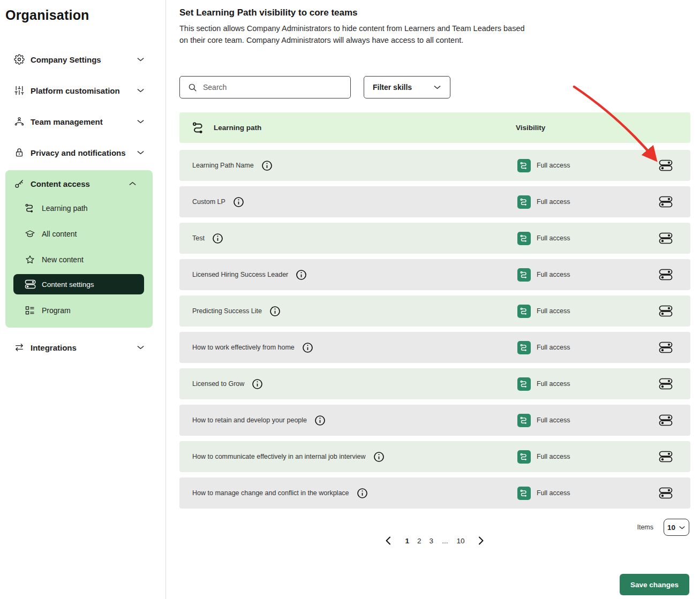 Image resolution: width=700 pixels, height=599 pixels. What do you see at coordinates (56, 310) in the screenshot?
I see `sidebar-item-label: Program` at bounding box center [56, 310].